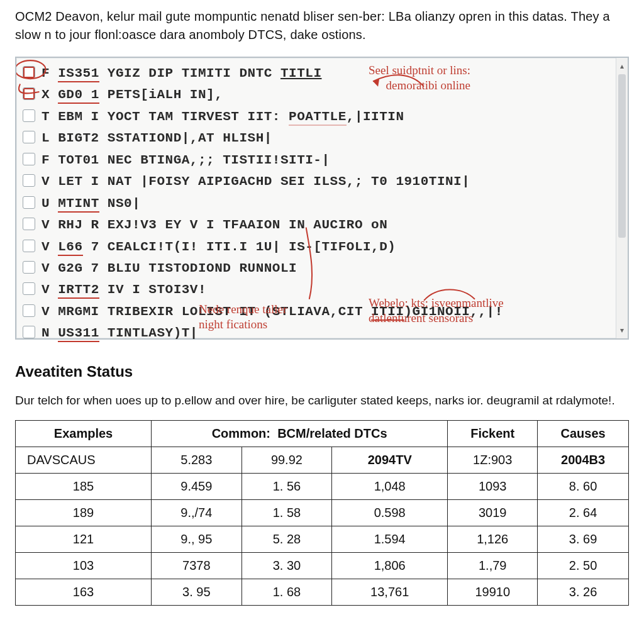 This screenshot has height=644, width=644. I want to click on list-item-text: V RHJ R EXJ!V3 EY V I TFAAION IN AUCIRO …, so click(214, 225).